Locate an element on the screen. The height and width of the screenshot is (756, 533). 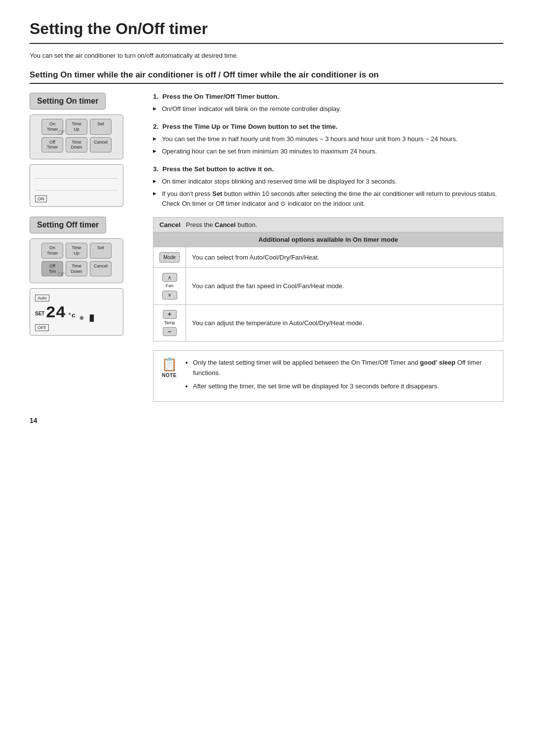
off-timer-display: Auto SET 24 °c ❄ ▐▌ OFF is located at coordinates (76, 312).